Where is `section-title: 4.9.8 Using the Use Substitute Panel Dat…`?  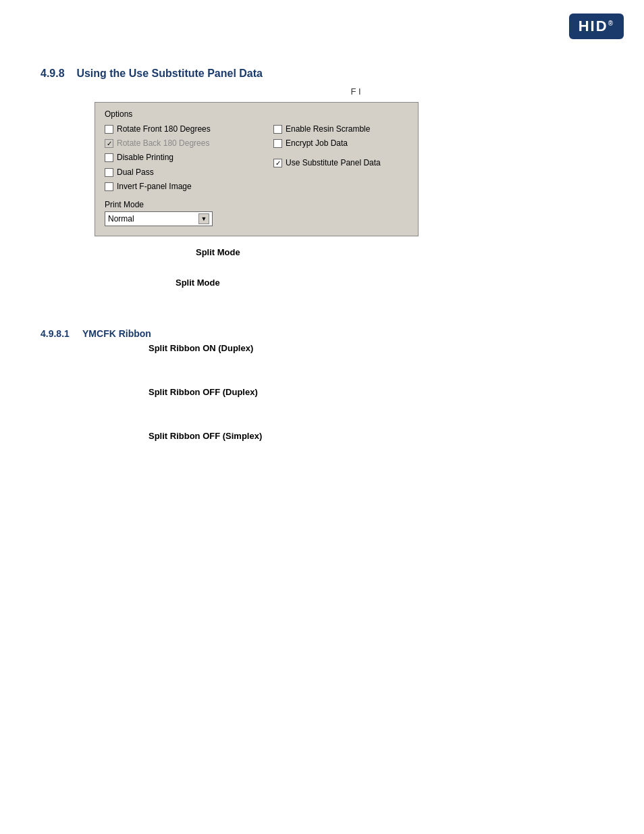 section-title: 4.9.8 Using the Use Substitute Panel Dat… is located at coordinates (322, 74).